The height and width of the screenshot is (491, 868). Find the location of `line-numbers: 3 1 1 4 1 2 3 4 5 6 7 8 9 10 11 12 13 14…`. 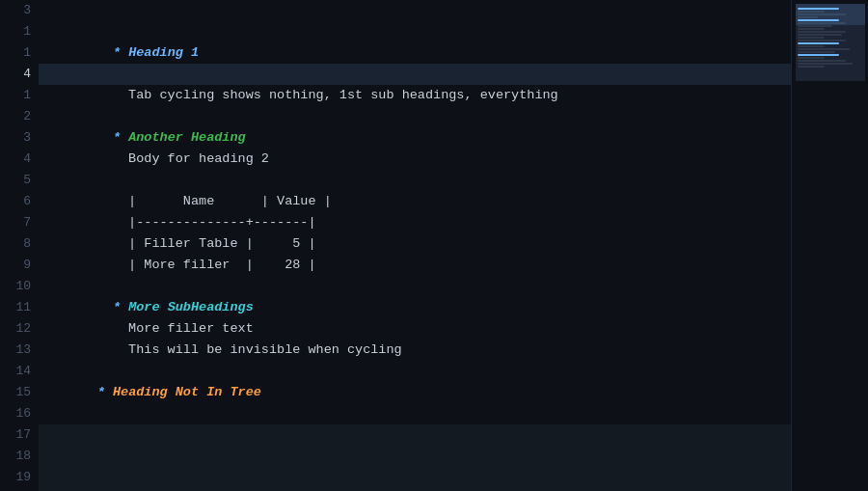

line-numbers: 3 1 1 4 1 2 3 4 5 6 7 8 9 10 11 12 13 14… is located at coordinates (19, 245).